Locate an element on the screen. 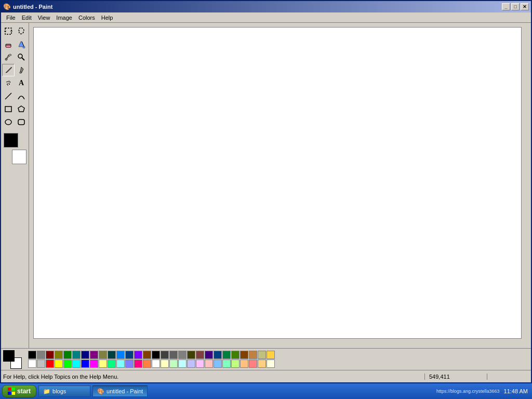 The image size is (532, 399). color-purple is located at coordinates (94, 355).